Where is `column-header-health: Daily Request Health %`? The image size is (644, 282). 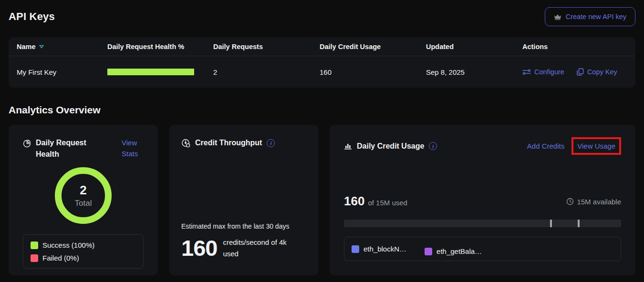
column-header-health: Daily Request Health % is located at coordinates (160, 47).